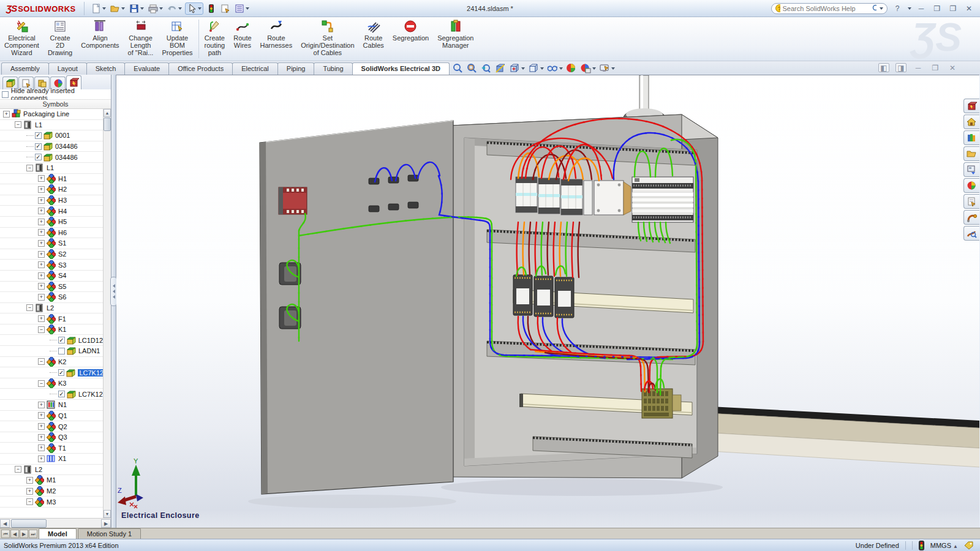 The height and width of the screenshot is (551, 980). Describe the element at coordinates (612, 198) in the screenshot. I see `main-contactor` at that location.